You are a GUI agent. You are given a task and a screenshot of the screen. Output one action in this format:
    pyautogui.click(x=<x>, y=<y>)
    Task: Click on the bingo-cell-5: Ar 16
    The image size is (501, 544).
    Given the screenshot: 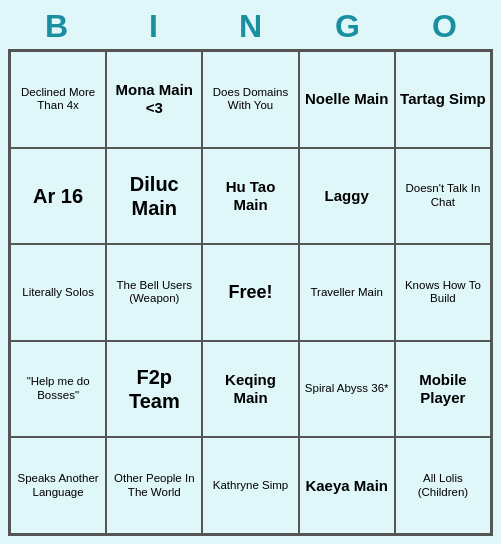 What is the action you would take?
    pyautogui.click(x=58, y=196)
    